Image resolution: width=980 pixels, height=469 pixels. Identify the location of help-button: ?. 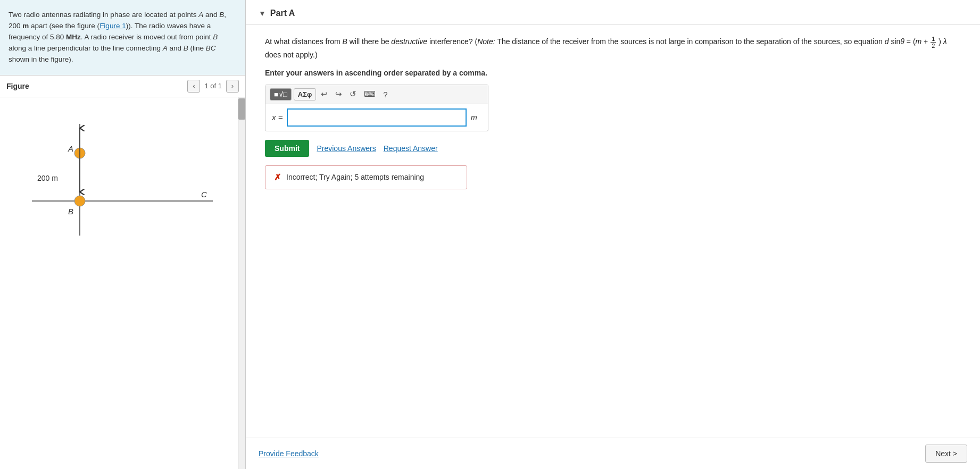
(385, 95).